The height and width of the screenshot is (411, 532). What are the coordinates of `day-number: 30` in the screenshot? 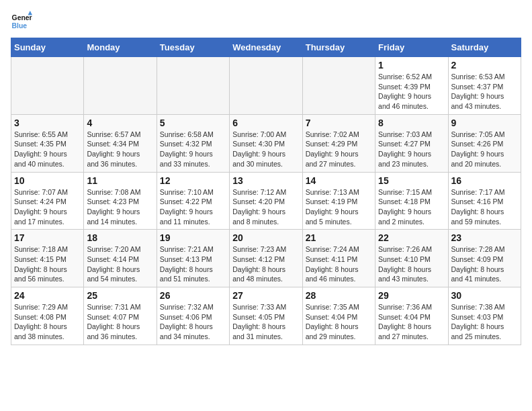 It's located at (485, 295).